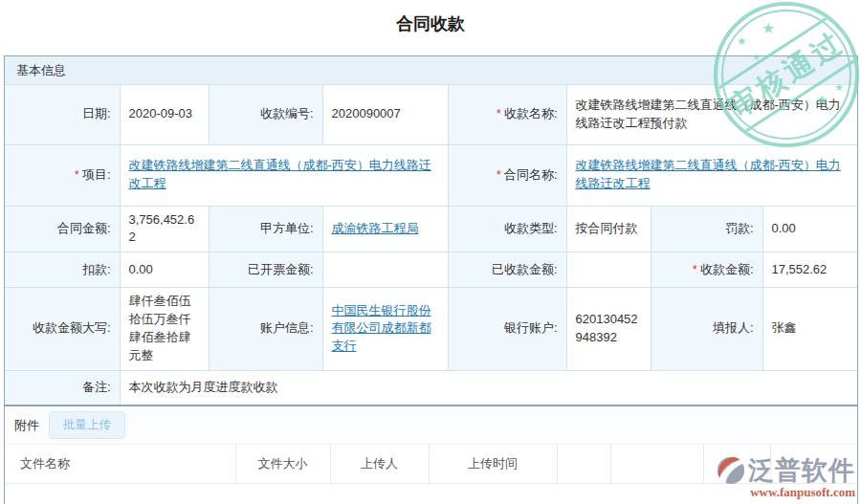 This screenshot has height=504, width=861. What do you see at coordinates (507, 175) in the screenshot?
I see `contract-name-label: *合同名称:` at bounding box center [507, 175].